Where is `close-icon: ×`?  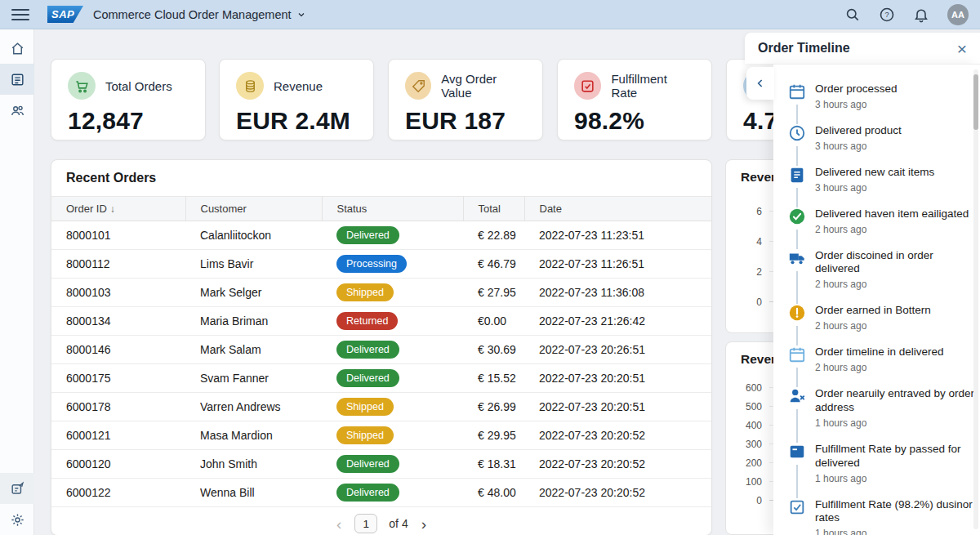
close-icon: × is located at coordinates (962, 49).